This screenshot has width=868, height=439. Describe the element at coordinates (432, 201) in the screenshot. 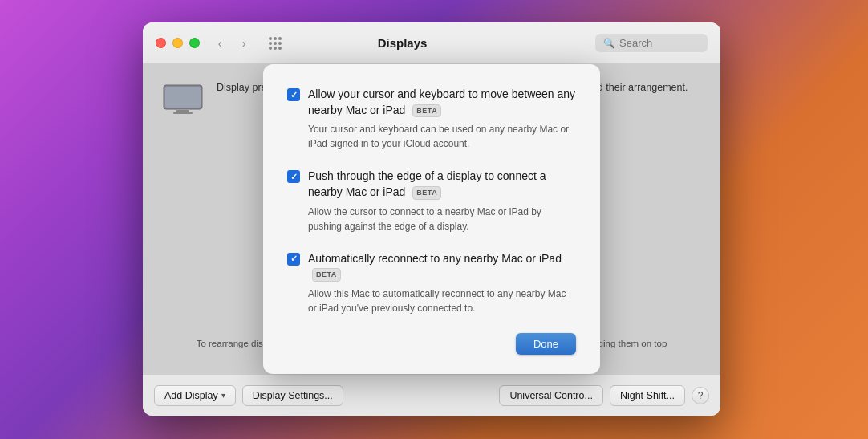

I see `option-2: Push through the edge of a display to co…` at that location.